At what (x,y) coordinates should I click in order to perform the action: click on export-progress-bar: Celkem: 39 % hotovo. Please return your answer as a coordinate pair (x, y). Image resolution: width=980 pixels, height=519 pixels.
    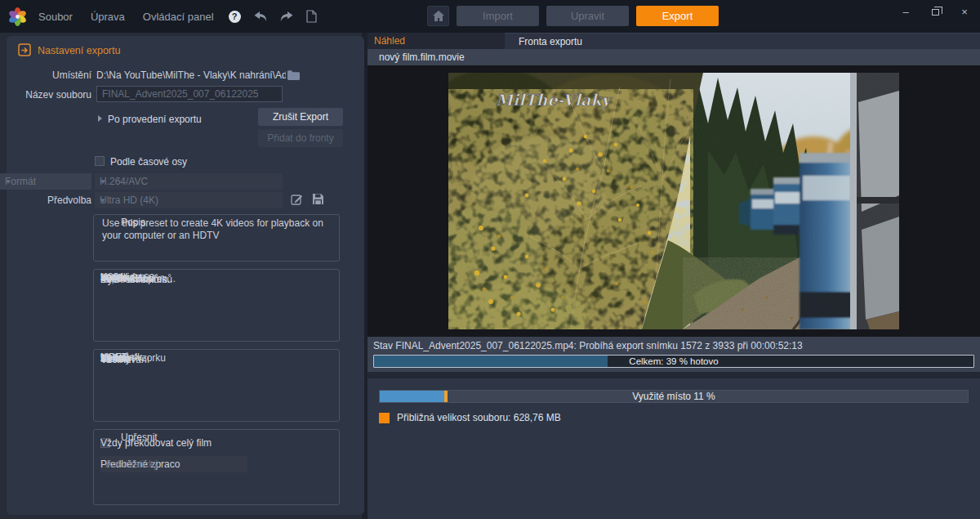
    Looking at the image, I should click on (674, 361).